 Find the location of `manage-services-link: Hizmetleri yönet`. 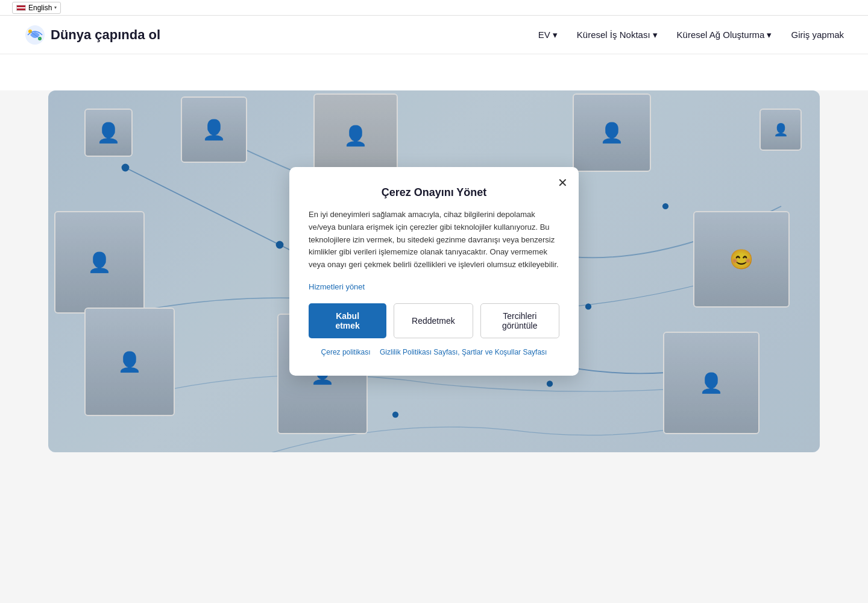

manage-services-link: Hizmetleri yönet is located at coordinates (336, 287).